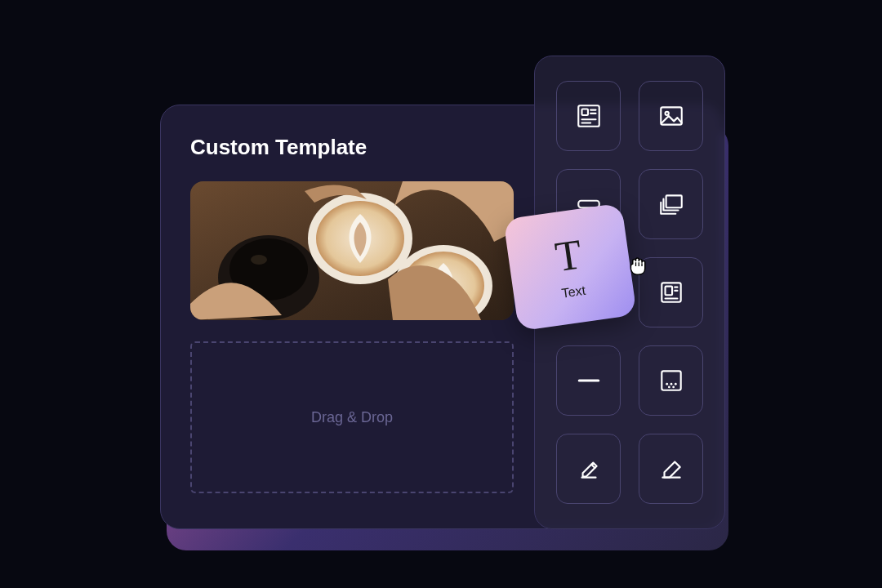  What do you see at coordinates (588, 116) in the screenshot?
I see `tool-rich-text` at bounding box center [588, 116].